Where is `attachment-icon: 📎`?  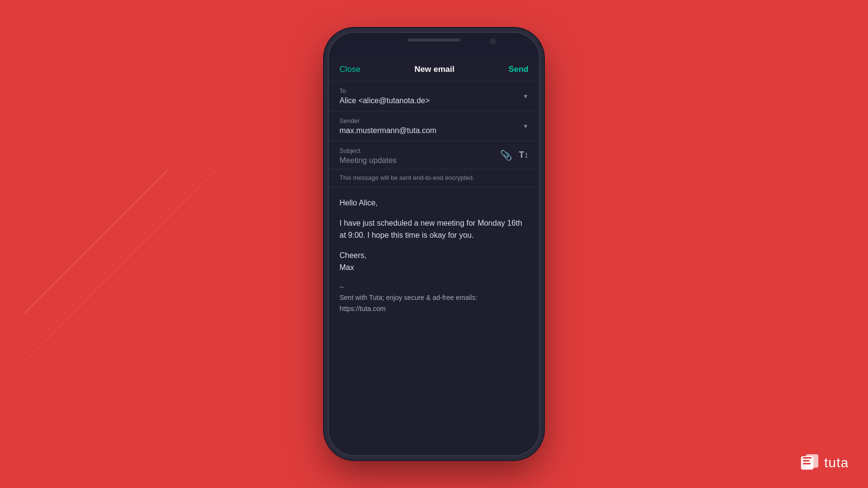
attachment-icon: 📎 is located at coordinates (506, 155).